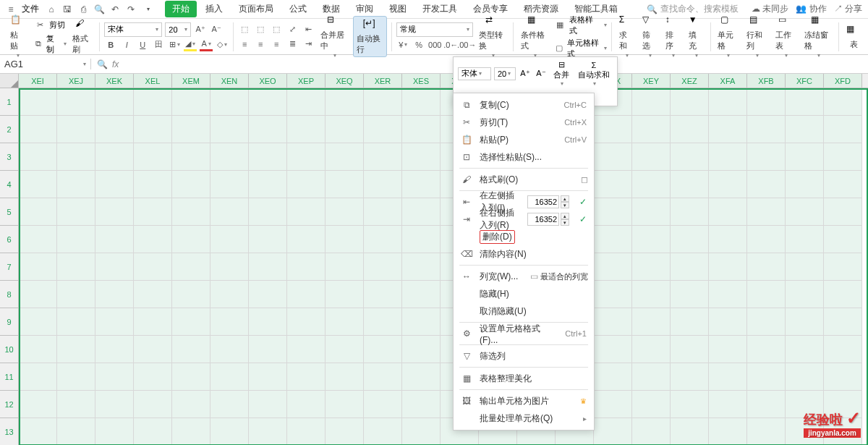 This screenshot has height=445, width=868. I want to click on increase-font-icon: A⁺, so click(200, 30).